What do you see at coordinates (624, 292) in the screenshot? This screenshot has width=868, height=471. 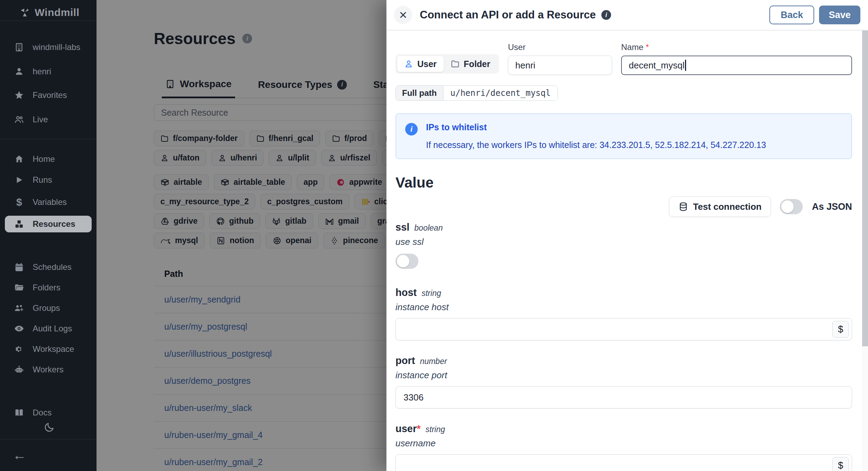 I see `field-name: host string` at bounding box center [624, 292].